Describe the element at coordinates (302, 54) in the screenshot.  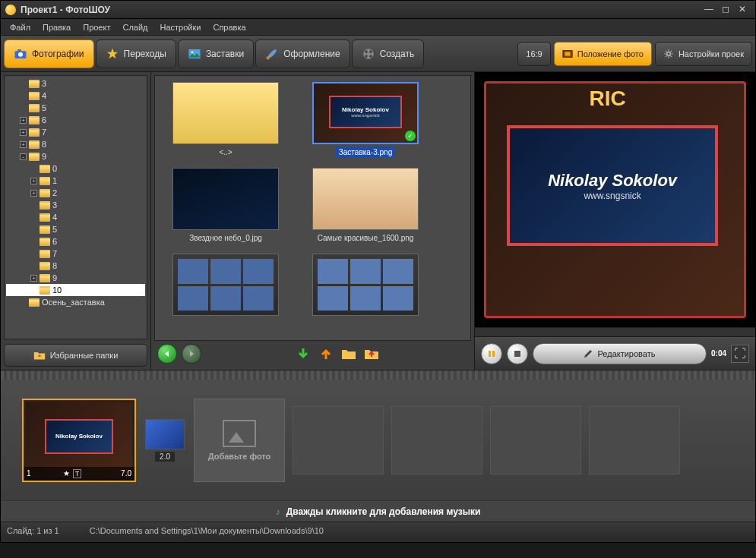
I see `tab-design: Оформление` at that location.